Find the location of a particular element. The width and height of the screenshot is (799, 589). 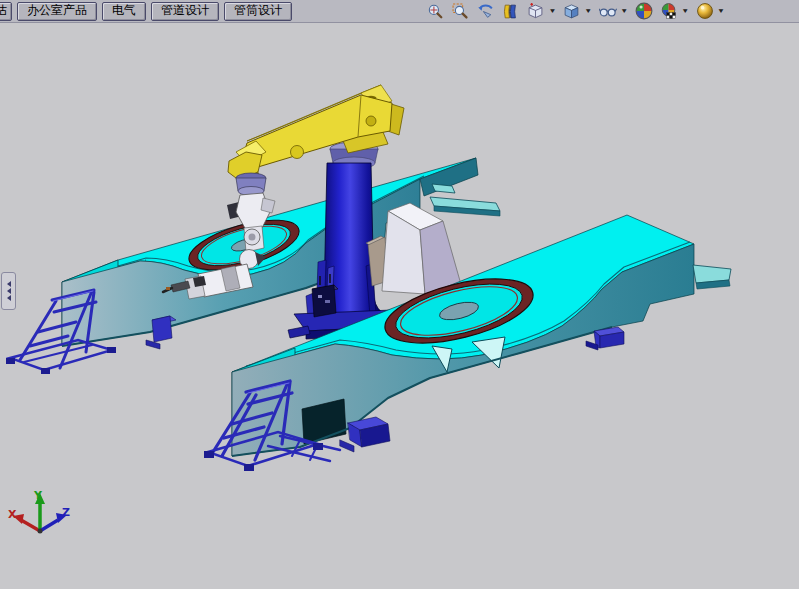

tab-piping: 管道设计 is located at coordinates (185, 12).